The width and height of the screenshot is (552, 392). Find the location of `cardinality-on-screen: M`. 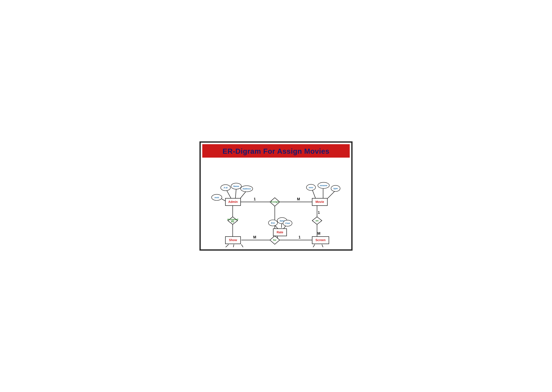

cardinality-on-screen: M is located at coordinates (319, 234).